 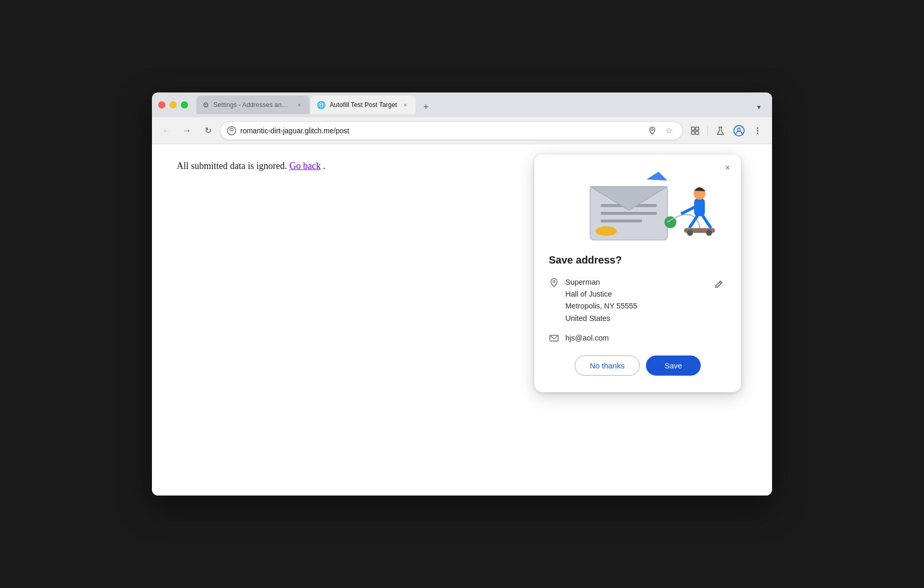 I want to click on tab-autofill-close: ×, so click(x=405, y=105).